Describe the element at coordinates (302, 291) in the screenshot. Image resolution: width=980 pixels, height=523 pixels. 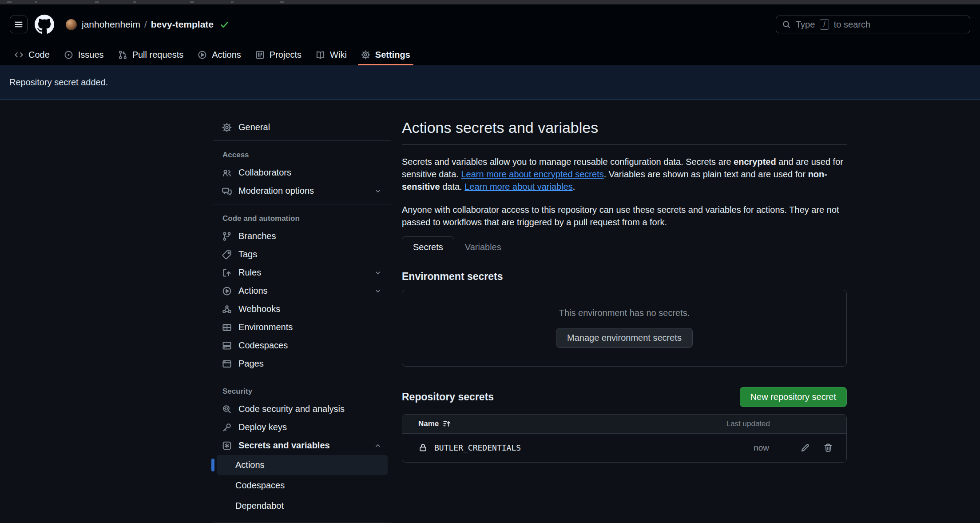
I see `sidebar-item-actions: Actions` at that location.